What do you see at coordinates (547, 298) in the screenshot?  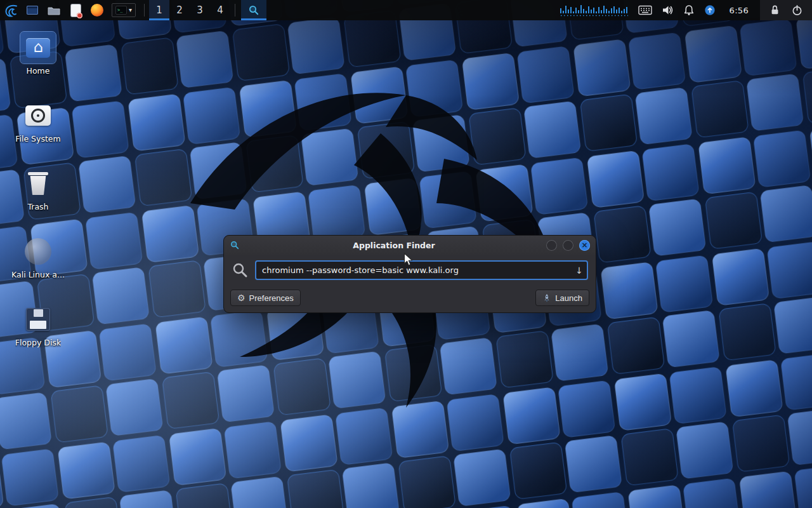 I see `launch-icon` at bounding box center [547, 298].